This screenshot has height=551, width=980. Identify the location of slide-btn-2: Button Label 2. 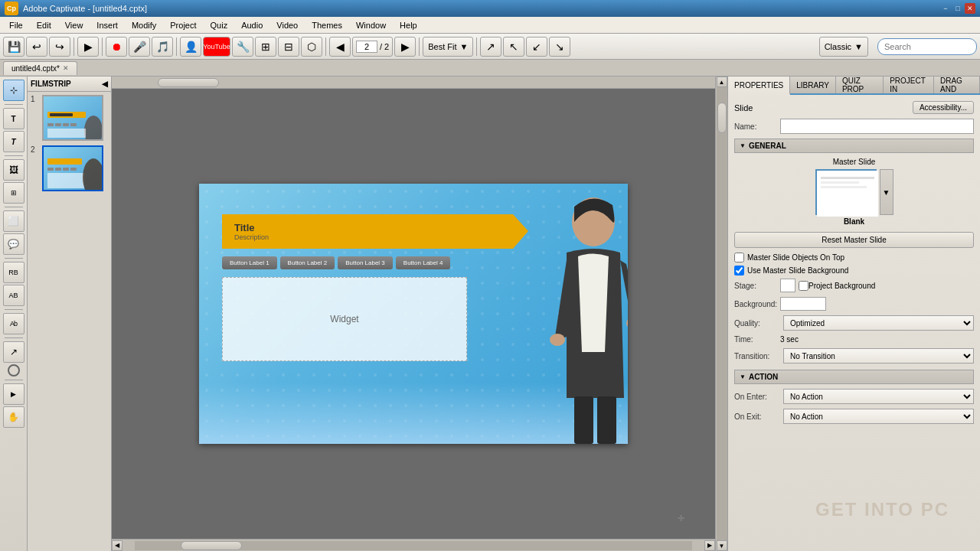
(308, 263).